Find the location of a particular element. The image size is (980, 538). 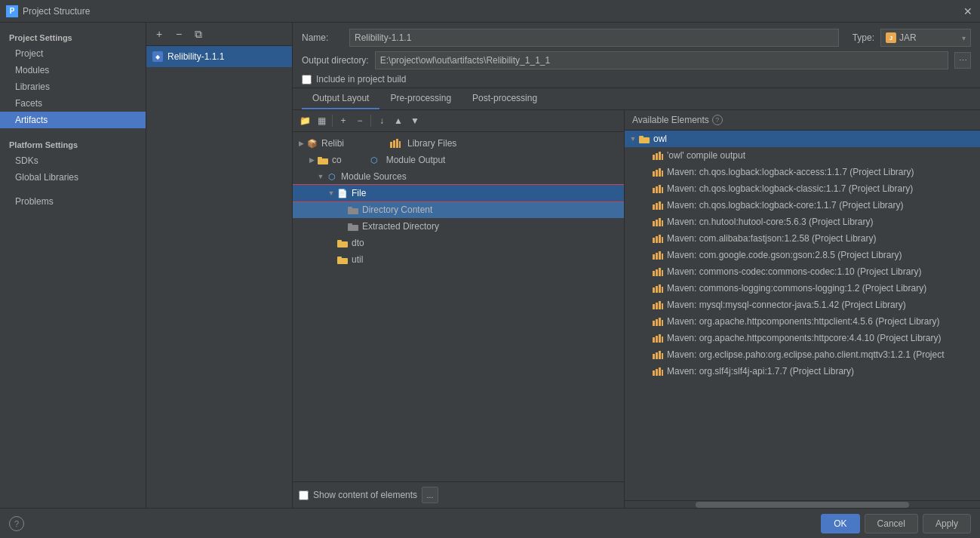

type-select: J JAR ▾ is located at coordinates (926, 38).